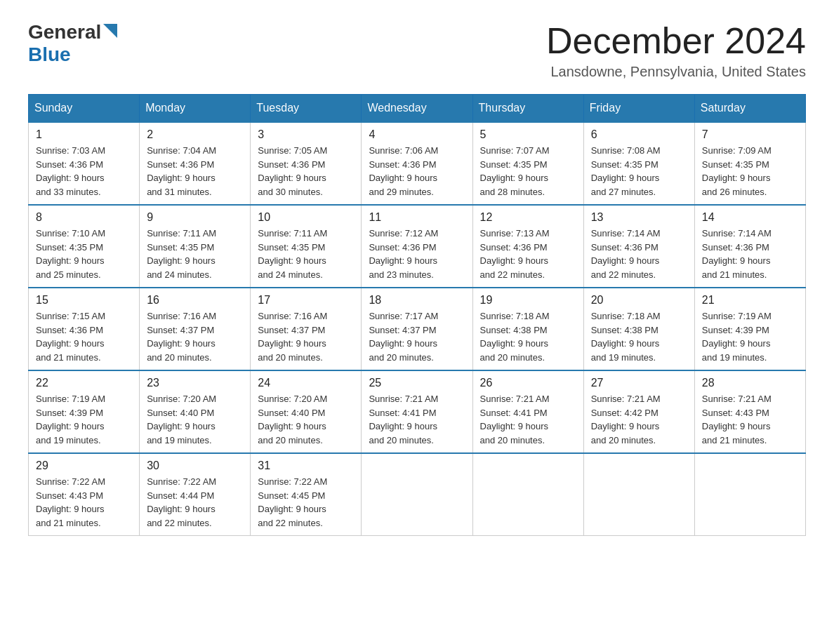  Describe the element at coordinates (639, 383) in the screenshot. I see `day-number: 27` at that location.